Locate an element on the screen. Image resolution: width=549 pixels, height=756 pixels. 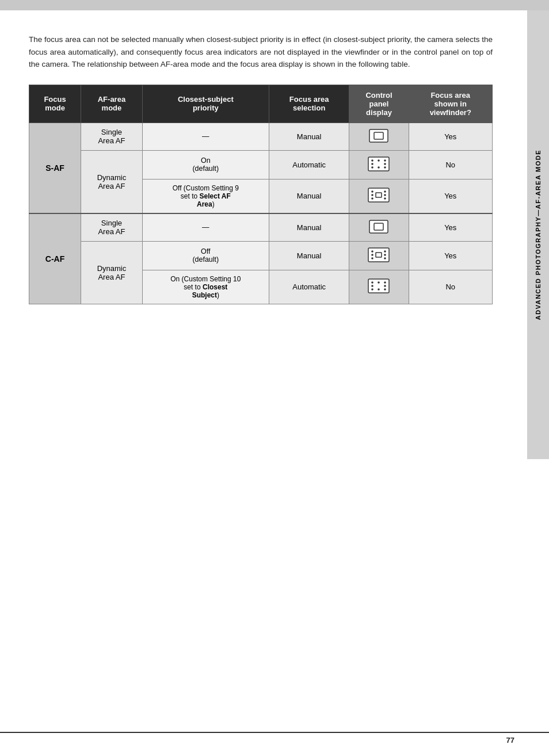
focus-sel-3: Manual is located at coordinates (309, 196).